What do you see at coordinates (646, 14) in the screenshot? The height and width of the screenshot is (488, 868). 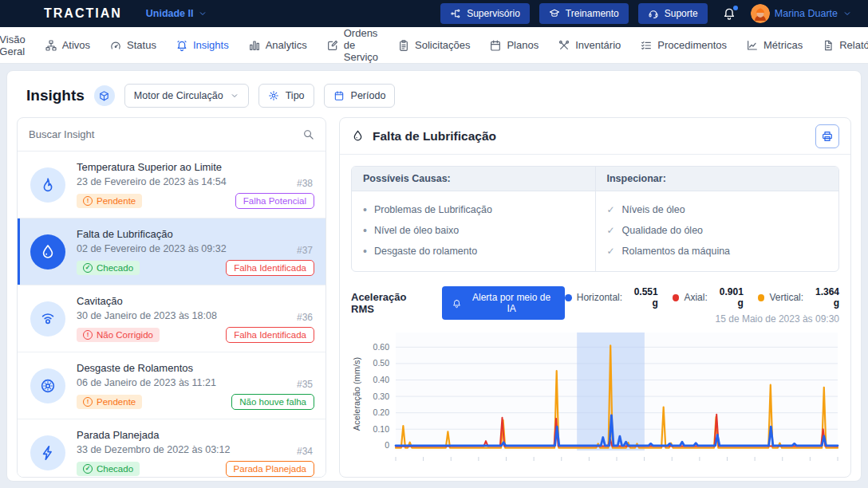 I see `header-actions: Supervisório Treinamento Suporte Marina …` at bounding box center [646, 14].